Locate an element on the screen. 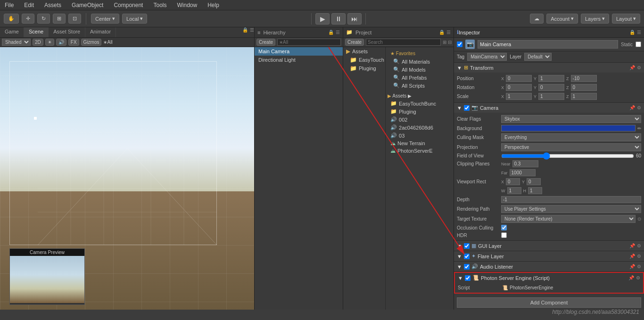 The image size is (644, 320). clear-flags-select: Skybox is located at coordinates (571, 119).